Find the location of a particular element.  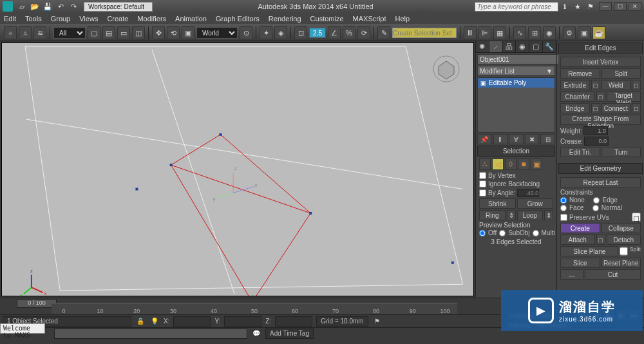

menu-modifiers: Modifiers is located at coordinates (152, 19).